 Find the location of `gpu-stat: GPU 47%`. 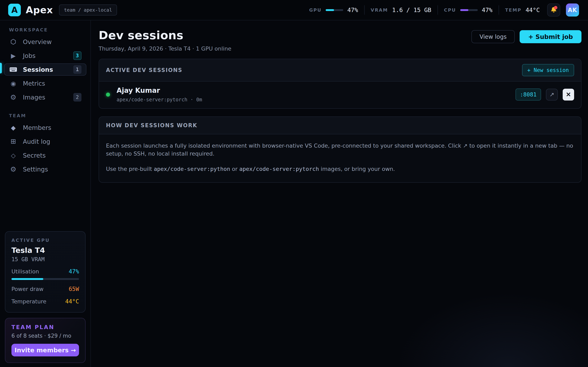

gpu-stat: GPU 47% is located at coordinates (333, 10).